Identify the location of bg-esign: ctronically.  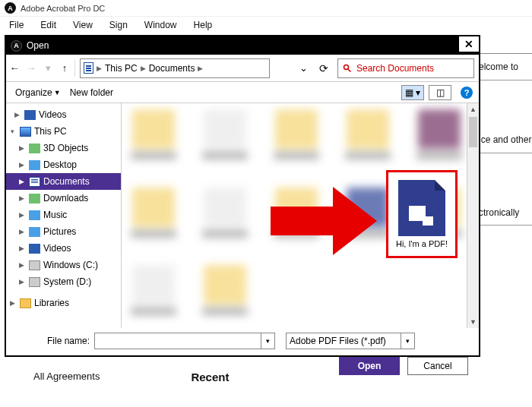
(505, 216).